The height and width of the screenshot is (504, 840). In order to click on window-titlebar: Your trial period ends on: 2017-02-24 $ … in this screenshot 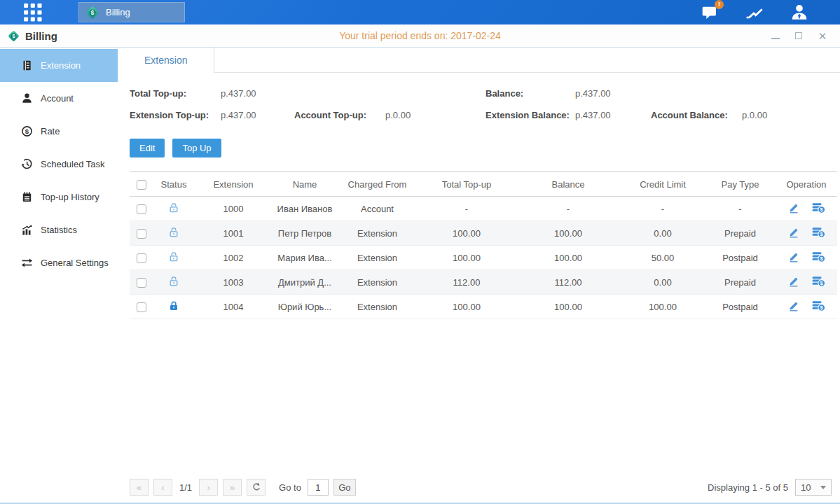, I will do `click(420, 36)`.